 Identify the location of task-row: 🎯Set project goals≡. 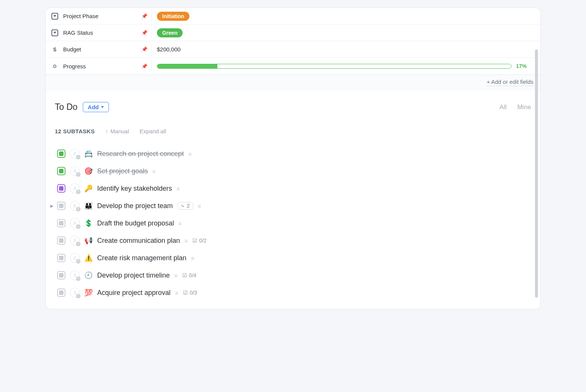
(294, 171).